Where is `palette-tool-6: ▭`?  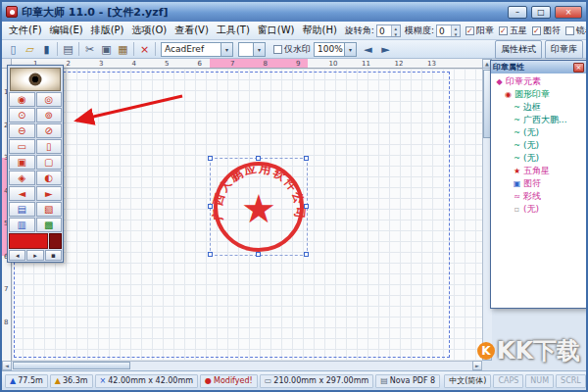
palette-tool-6: ▭ is located at coordinates (22, 147).